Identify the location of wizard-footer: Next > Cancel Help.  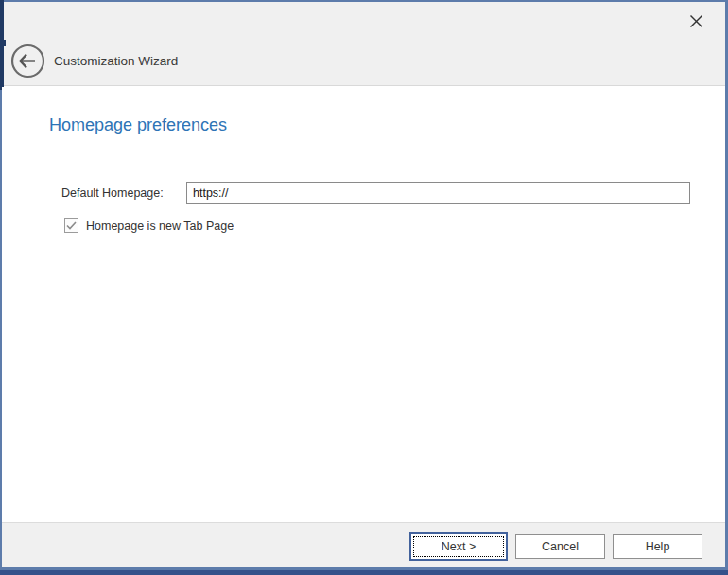
(363, 545).